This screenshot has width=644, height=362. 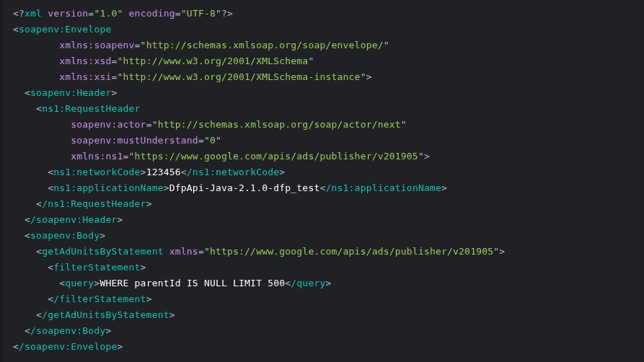 I want to click on attr-name: xmlns:xsd, so click(x=85, y=61).